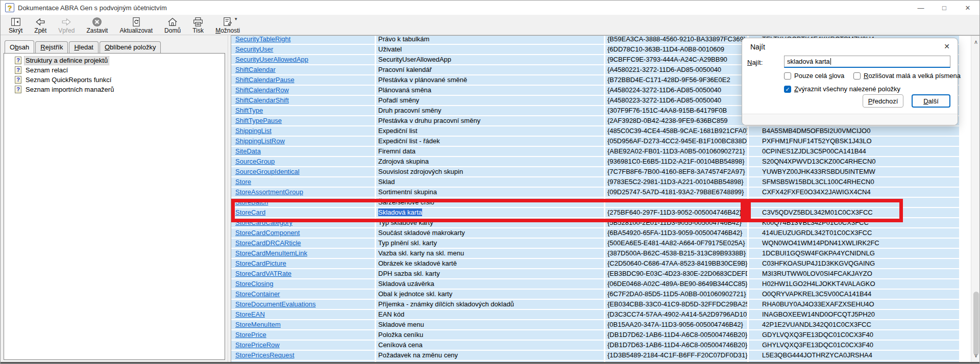 This screenshot has height=364, width=980. I want to click on forward-arrow-icon, so click(66, 22).